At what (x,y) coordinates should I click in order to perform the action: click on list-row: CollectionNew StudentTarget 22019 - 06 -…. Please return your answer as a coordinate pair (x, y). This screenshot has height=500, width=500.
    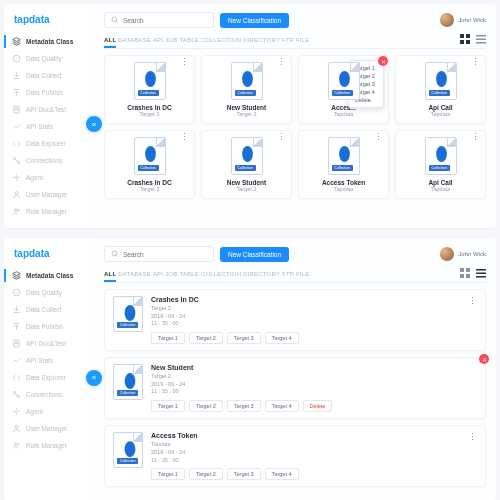
    Looking at the image, I should click on (295, 388).